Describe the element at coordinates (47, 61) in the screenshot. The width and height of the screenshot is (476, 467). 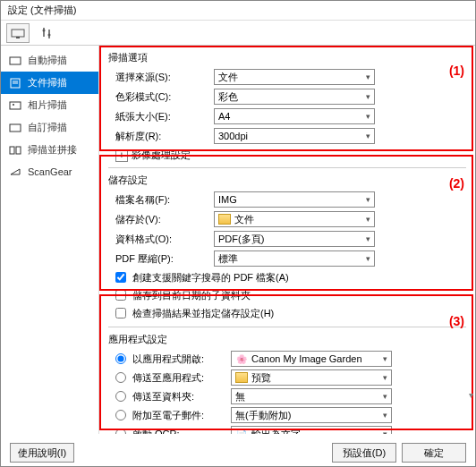
I see `sidebar-item-label: 自動掃描` at that location.